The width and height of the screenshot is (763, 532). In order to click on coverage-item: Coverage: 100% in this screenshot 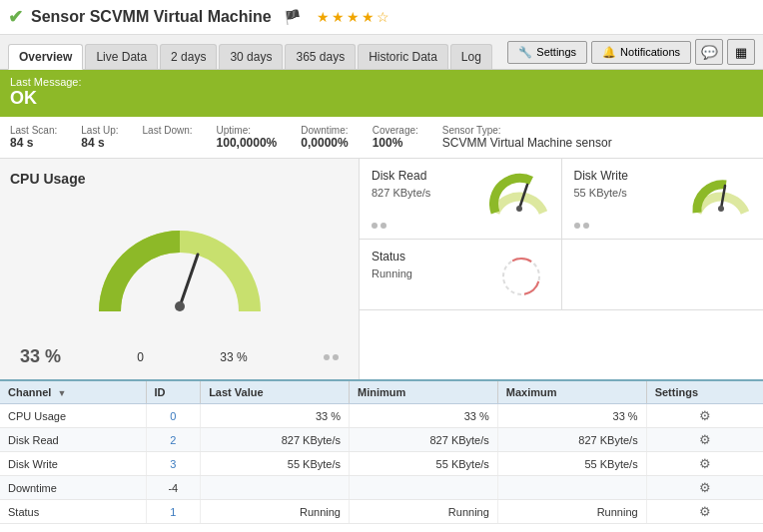, I will do `click(395, 138)`.